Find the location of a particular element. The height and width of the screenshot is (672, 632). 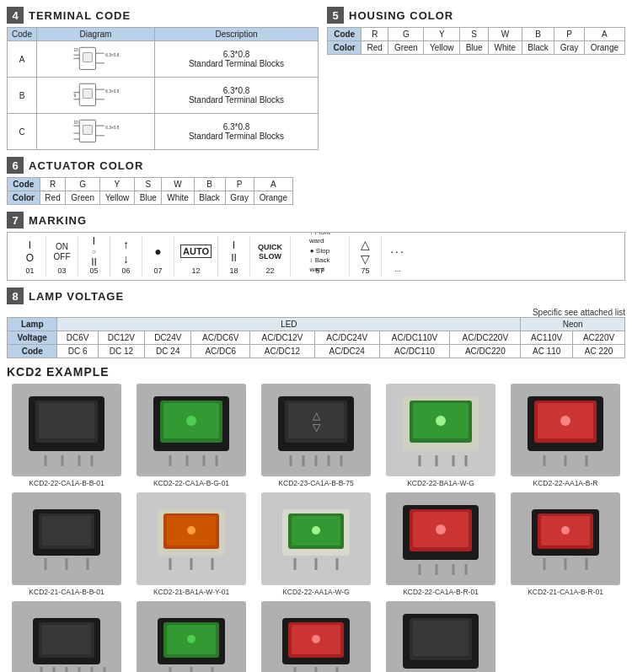

hc-s: S is located at coordinates (474, 35).